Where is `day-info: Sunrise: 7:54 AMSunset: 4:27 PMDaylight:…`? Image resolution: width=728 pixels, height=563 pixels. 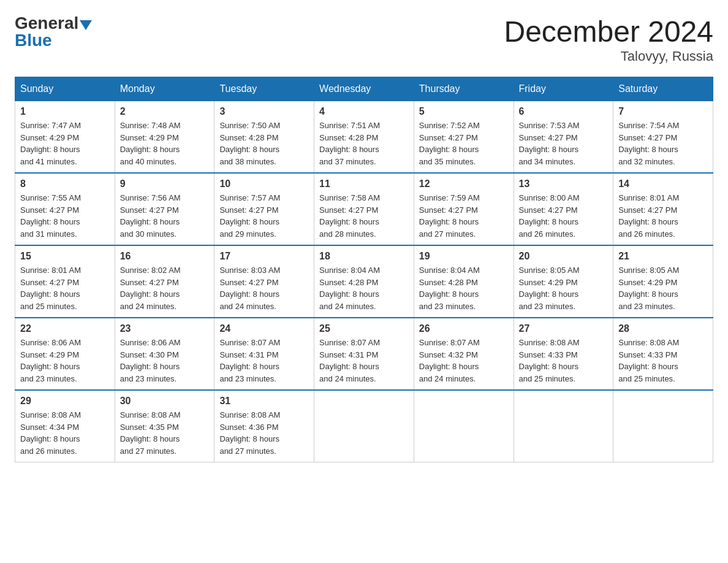
day-info: Sunrise: 7:54 AMSunset: 4:27 PMDaylight:… is located at coordinates (663, 144).